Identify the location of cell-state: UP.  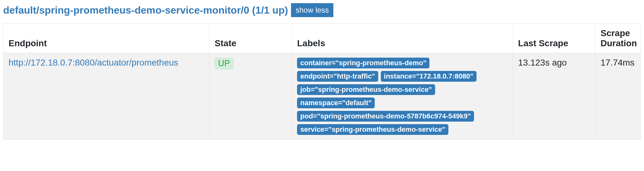
(251, 96).